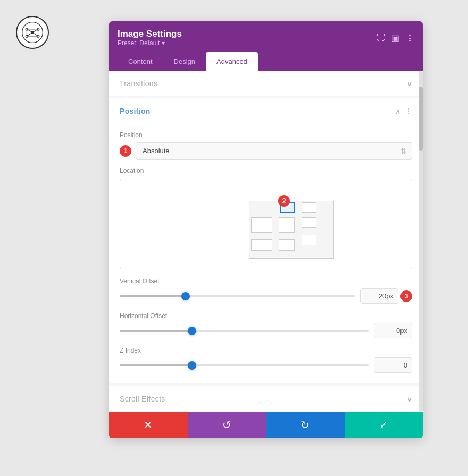 This screenshot has height=476, width=468. I want to click on transitions-section: Transitions ∨, so click(266, 83).